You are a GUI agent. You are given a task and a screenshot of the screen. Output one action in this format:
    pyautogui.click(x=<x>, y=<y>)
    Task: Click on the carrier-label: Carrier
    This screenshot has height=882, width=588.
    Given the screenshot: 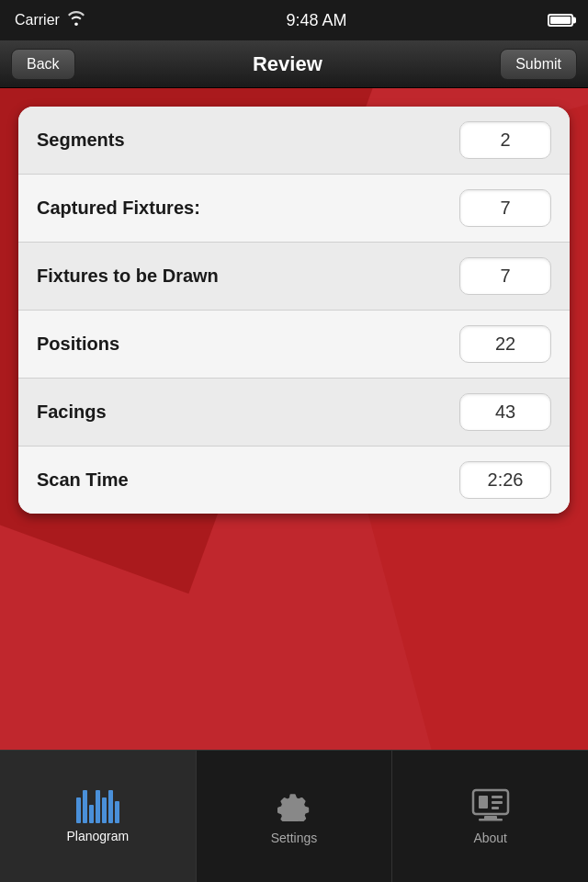 What is the action you would take?
    pyautogui.click(x=37, y=20)
    